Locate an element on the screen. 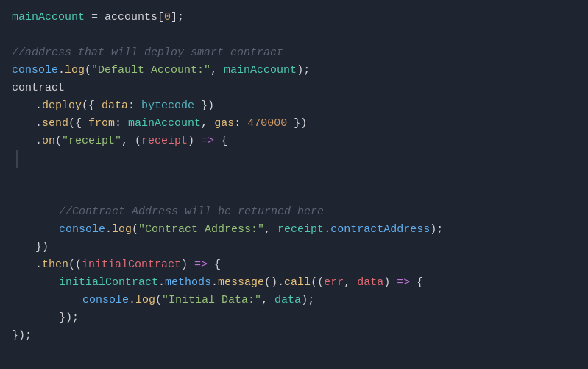 This screenshot has width=588, height=369. code-token: methods is located at coordinates (188, 283).